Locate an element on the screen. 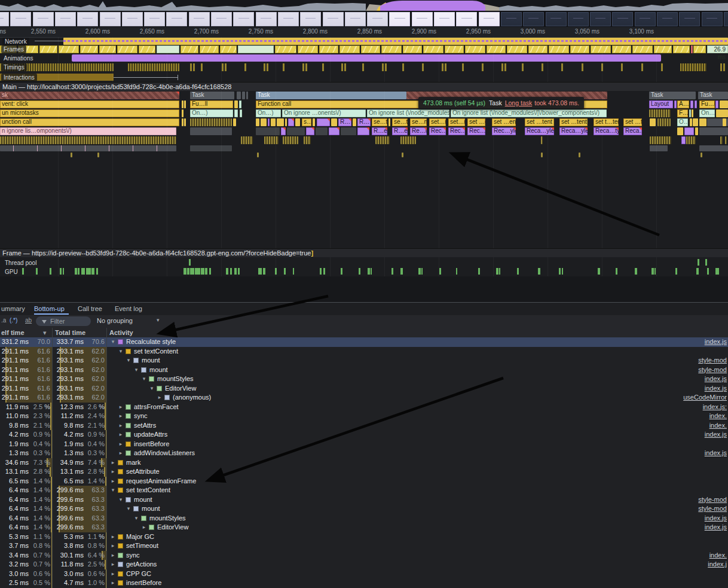 The image size is (728, 588). tab-call-tree: Call tree is located at coordinates (90, 309).